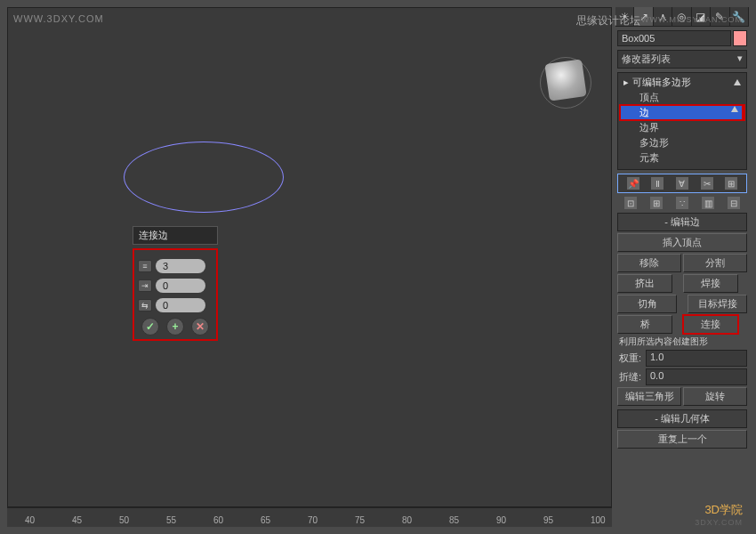 The width and height of the screenshot is (756, 534). I want to click on viewcube, so click(566, 80).